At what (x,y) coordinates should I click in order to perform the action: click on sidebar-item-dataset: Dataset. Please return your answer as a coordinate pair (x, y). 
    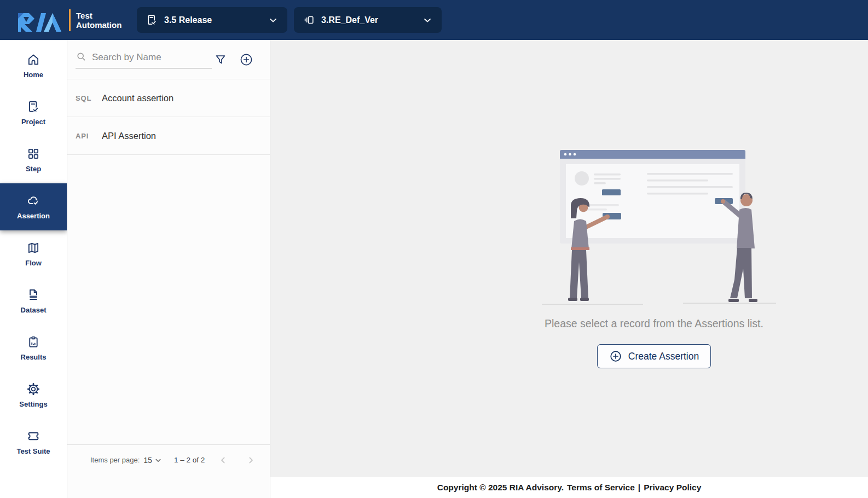
    Looking at the image, I should click on (33, 301).